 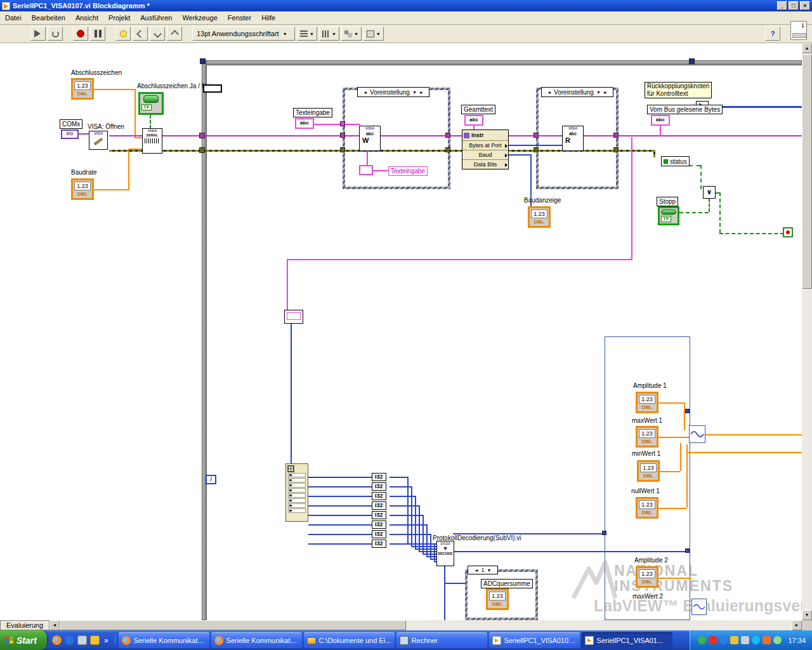 I want to click on menu-fenster: Fenster, so click(x=240, y=18).